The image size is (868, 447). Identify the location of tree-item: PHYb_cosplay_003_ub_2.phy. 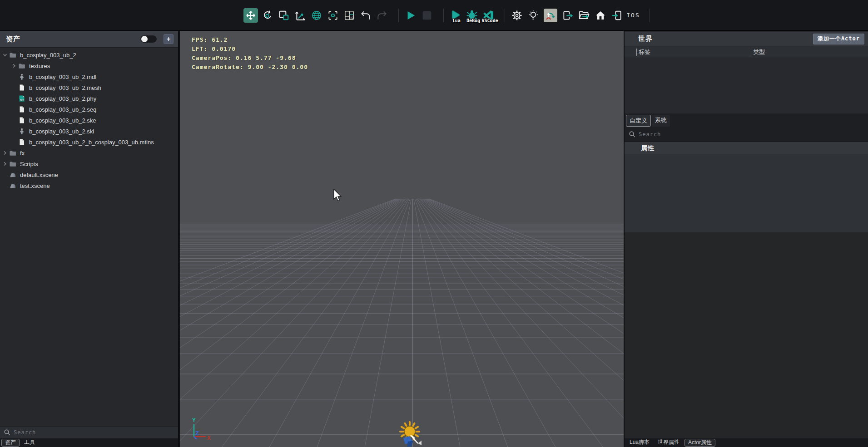
(89, 98).